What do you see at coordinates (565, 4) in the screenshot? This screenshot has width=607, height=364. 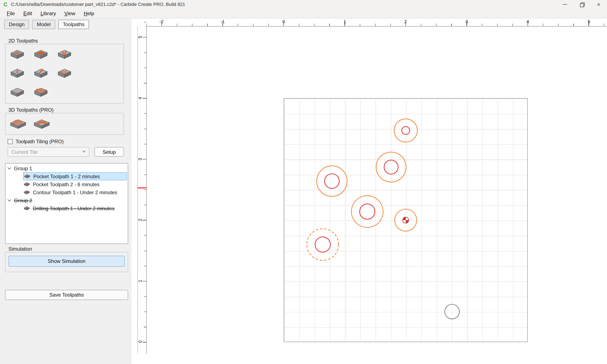 I see `minimize-icon` at bounding box center [565, 4].